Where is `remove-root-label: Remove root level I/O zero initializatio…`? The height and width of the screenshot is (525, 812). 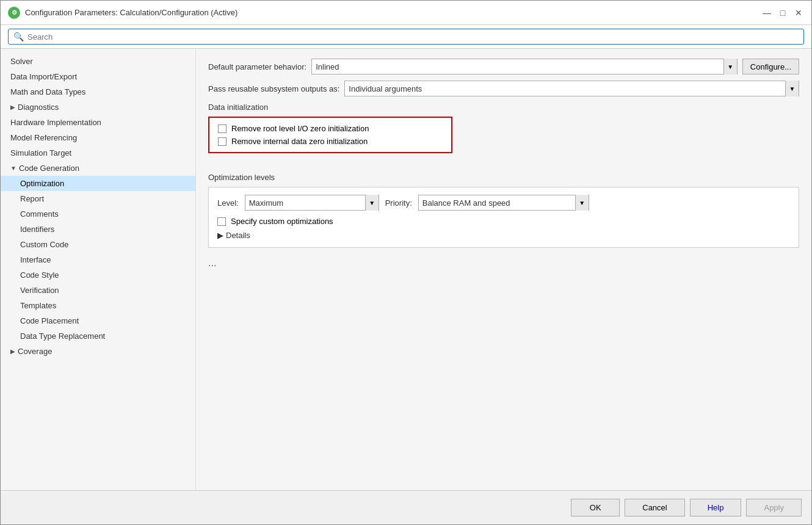
remove-root-label: Remove root level I/O zero initializatio… is located at coordinates (300, 128).